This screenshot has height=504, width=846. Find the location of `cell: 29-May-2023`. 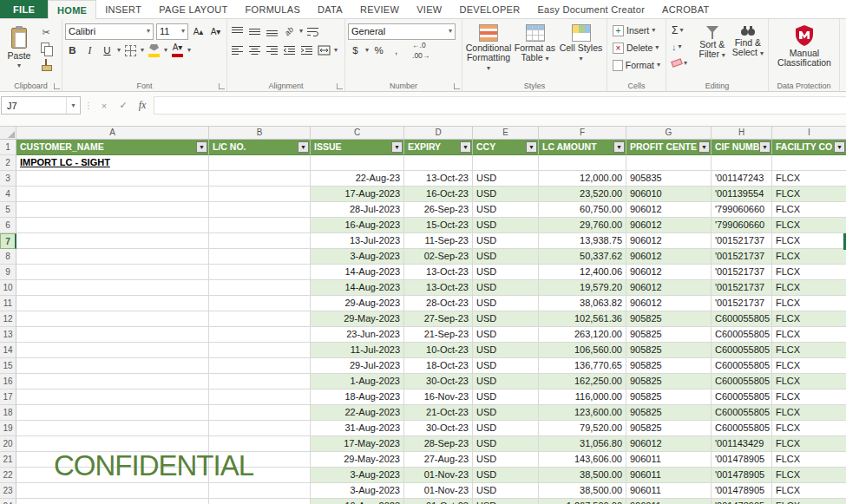

cell: 29-May-2023 is located at coordinates (357, 460).